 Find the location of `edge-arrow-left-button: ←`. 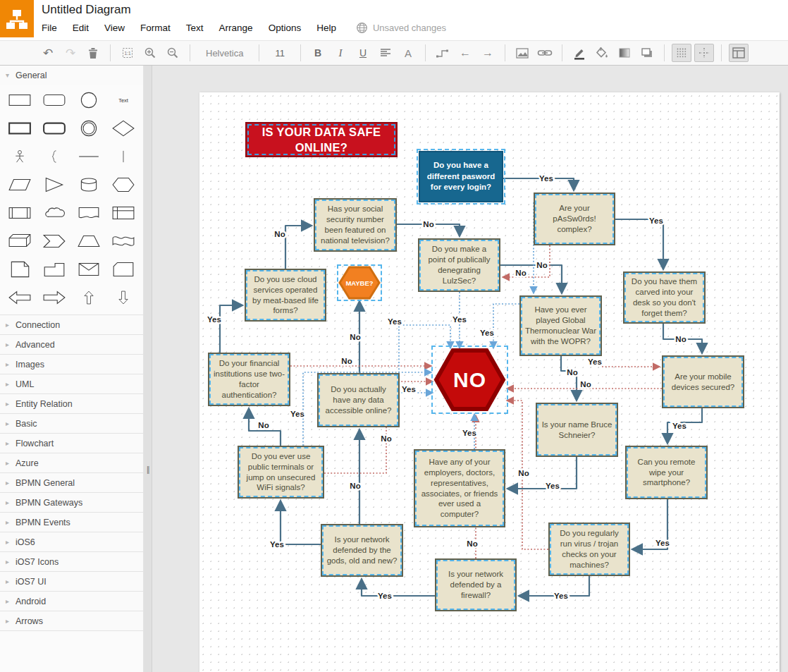

edge-arrow-left-button: ← is located at coordinates (465, 53).